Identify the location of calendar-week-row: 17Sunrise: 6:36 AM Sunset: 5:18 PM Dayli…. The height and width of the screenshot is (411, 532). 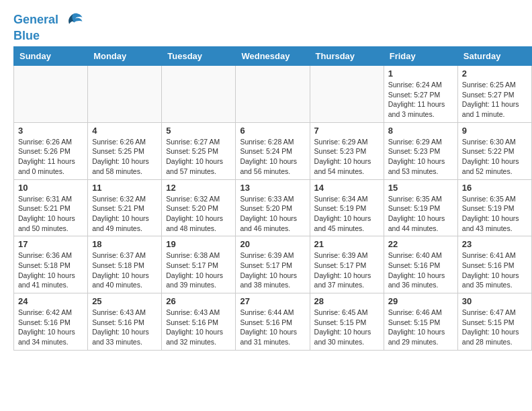
(273, 265).